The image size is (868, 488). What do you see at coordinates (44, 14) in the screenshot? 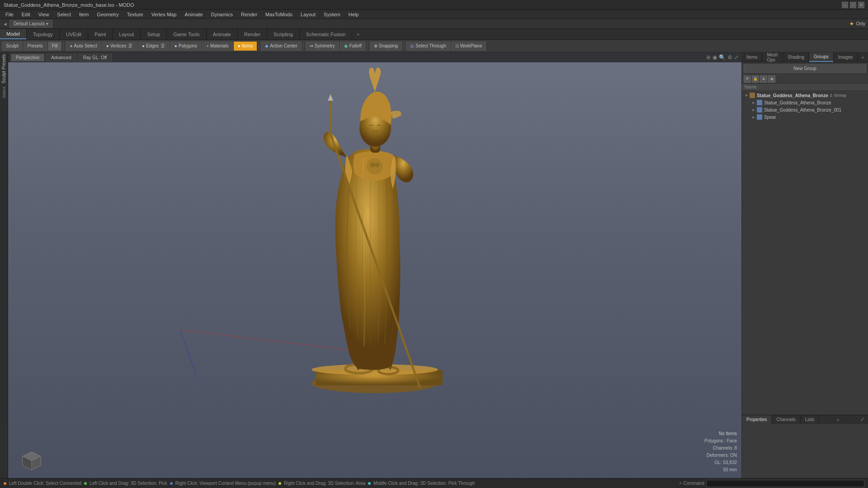
I see `menu-view: View` at bounding box center [44, 14].